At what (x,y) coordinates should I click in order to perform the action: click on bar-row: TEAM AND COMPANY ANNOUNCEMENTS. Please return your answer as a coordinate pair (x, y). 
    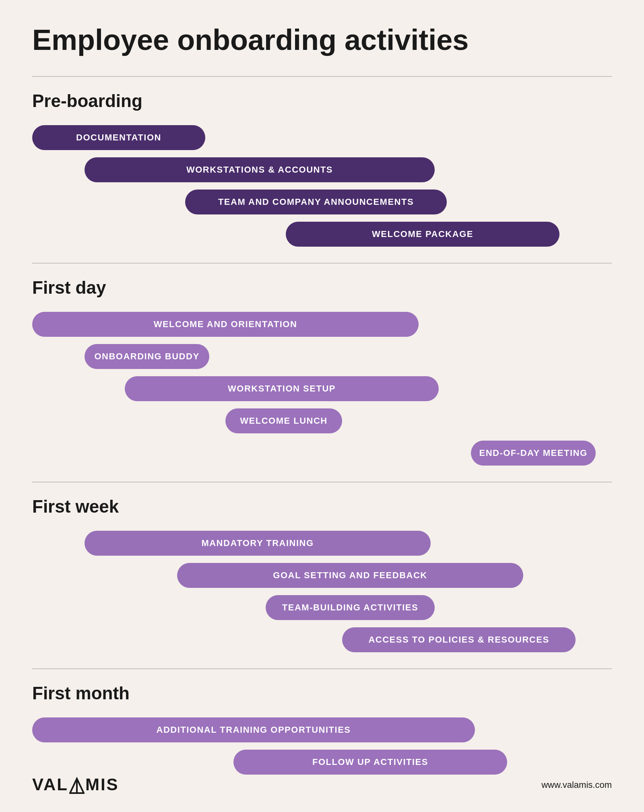
    Looking at the image, I should click on (322, 202).